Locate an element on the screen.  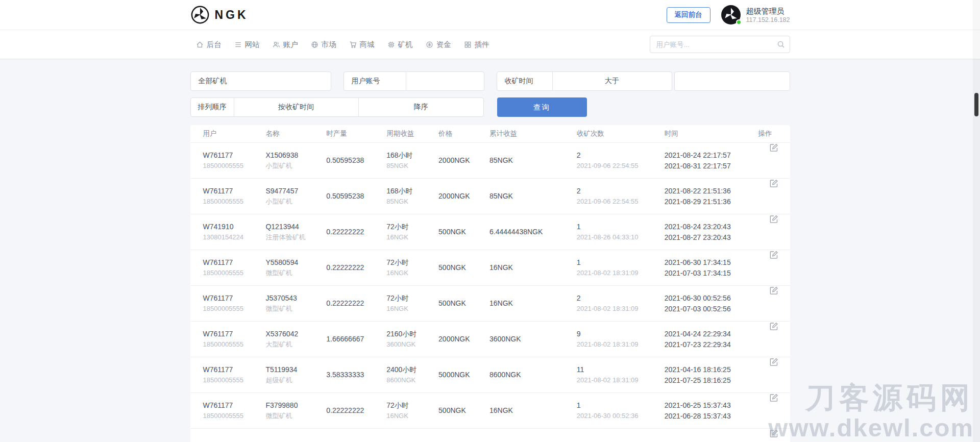
cell-subvalue: 微型矿机 is located at coordinates (296, 309).